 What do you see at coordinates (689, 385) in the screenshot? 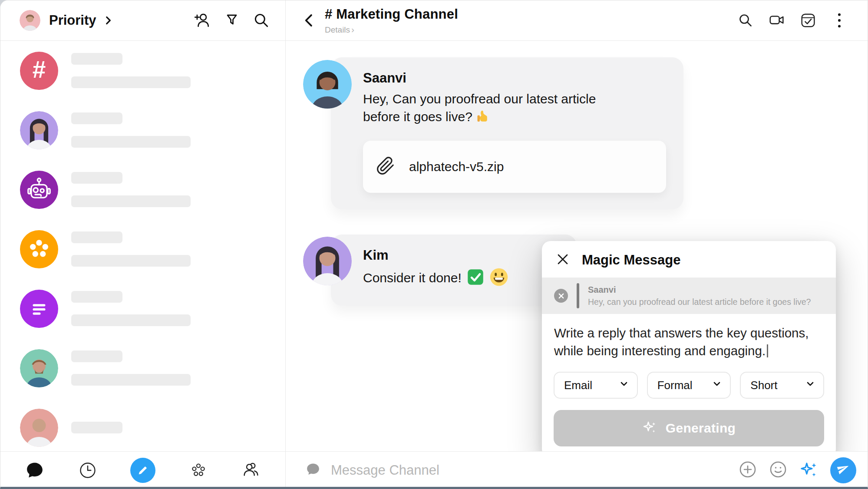
I see `tone-dropdown: Formal` at bounding box center [689, 385].